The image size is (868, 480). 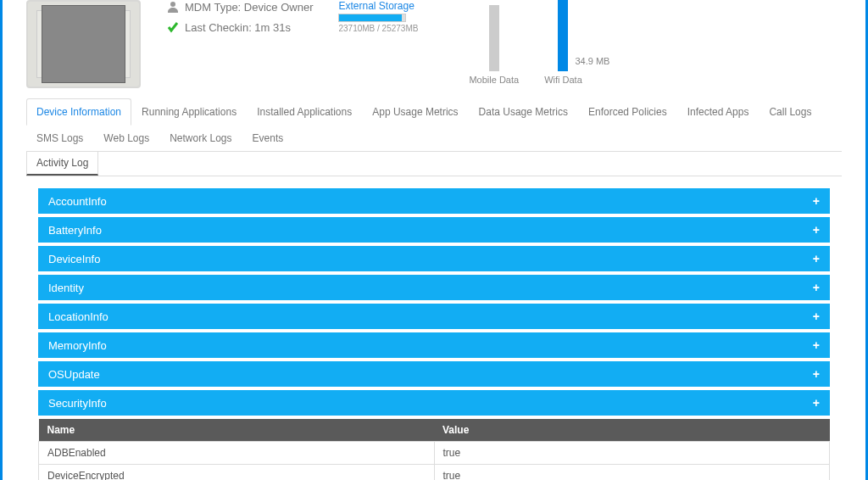 I want to click on mobile-data-bar, so click(x=494, y=38).